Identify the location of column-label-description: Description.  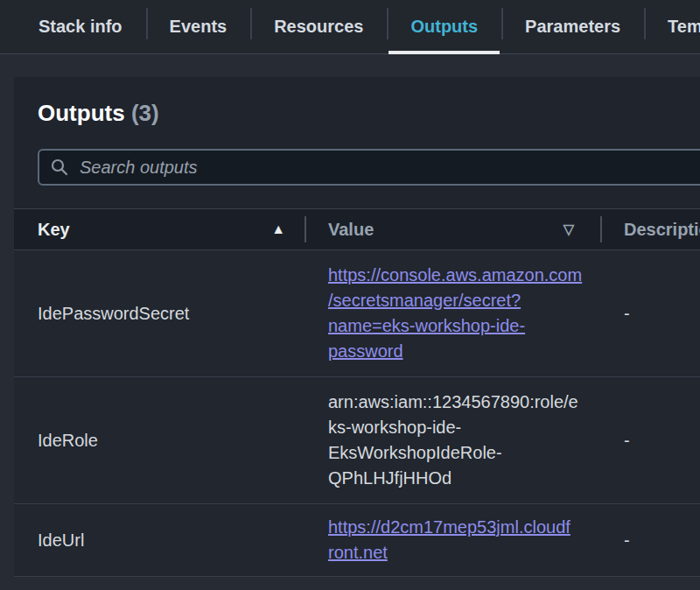
(662, 229).